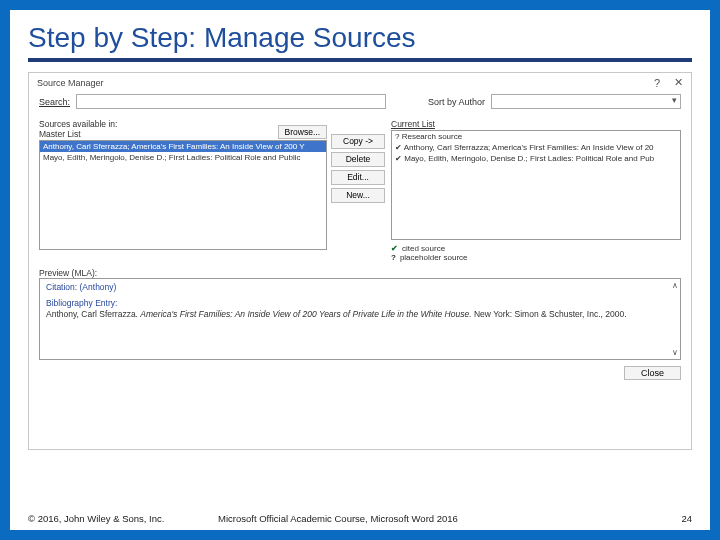 Image resolution: width=720 pixels, height=540 pixels. What do you see at coordinates (424, 248) in the screenshot?
I see `legend-cited: cited source` at bounding box center [424, 248].